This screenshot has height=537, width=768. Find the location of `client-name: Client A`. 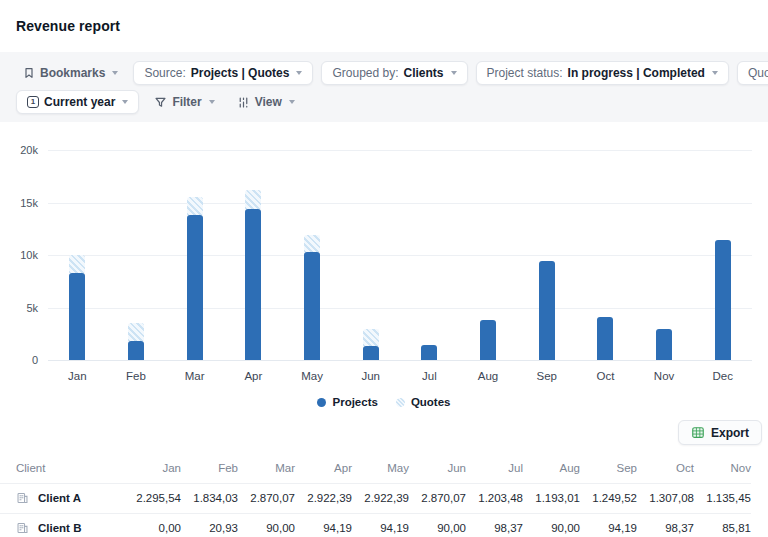

client-name: Client A is located at coordinates (60, 498).